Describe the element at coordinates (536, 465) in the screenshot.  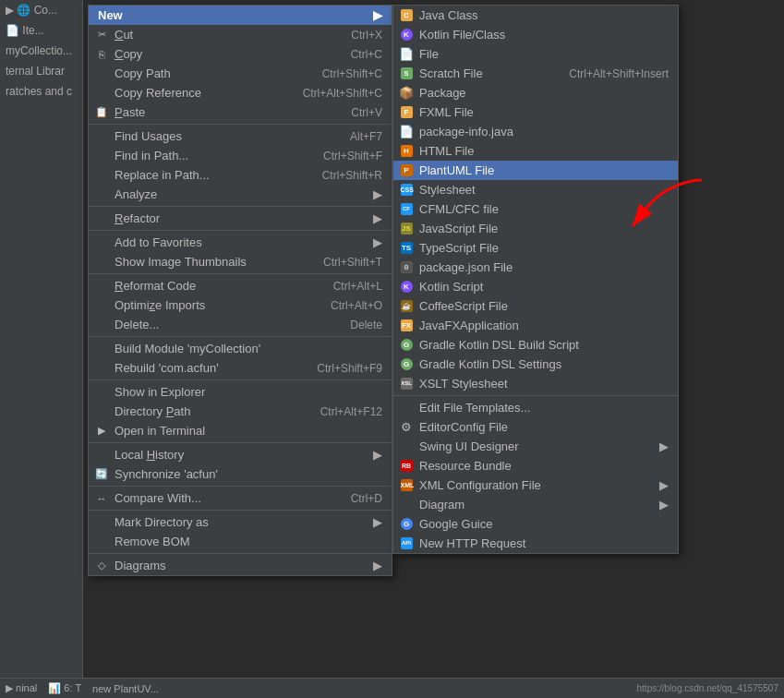
I see `submenu-resource-bundle: RB Resource Bundle` at that location.